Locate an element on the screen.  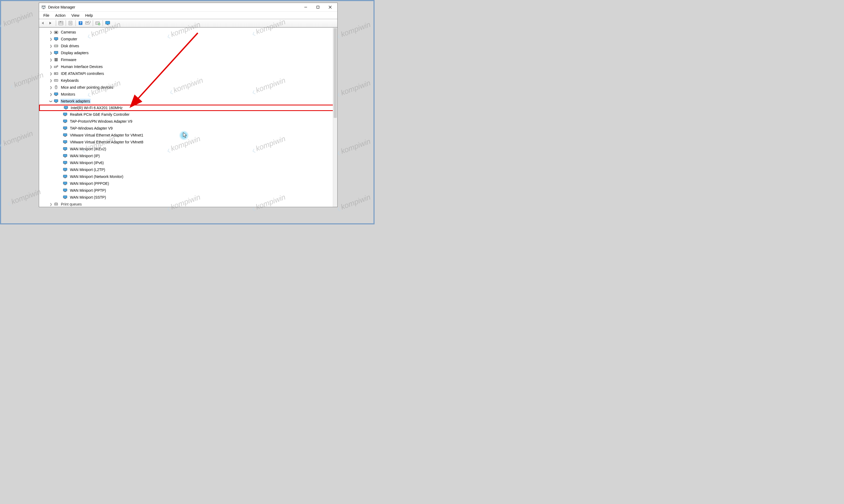
ide-icon is located at coordinates (56, 74).